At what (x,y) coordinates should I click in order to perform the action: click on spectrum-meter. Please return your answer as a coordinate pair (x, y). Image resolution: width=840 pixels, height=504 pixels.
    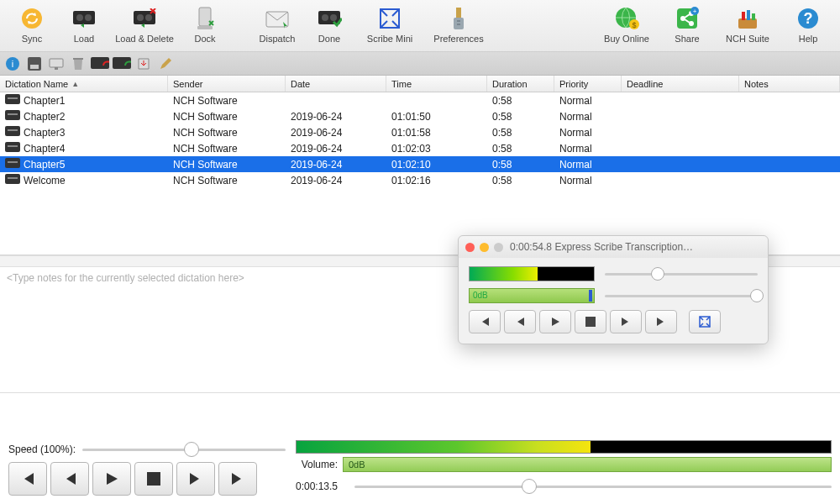
    Looking at the image, I should click on (564, 447).